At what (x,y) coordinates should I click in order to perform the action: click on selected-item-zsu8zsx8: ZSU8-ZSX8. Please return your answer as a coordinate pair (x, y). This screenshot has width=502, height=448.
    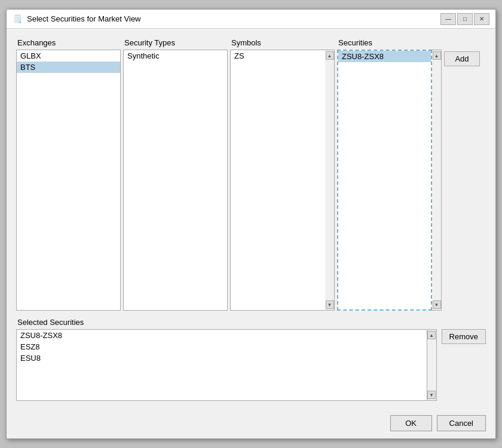
    Looking at the image, I should click on (222, 336).